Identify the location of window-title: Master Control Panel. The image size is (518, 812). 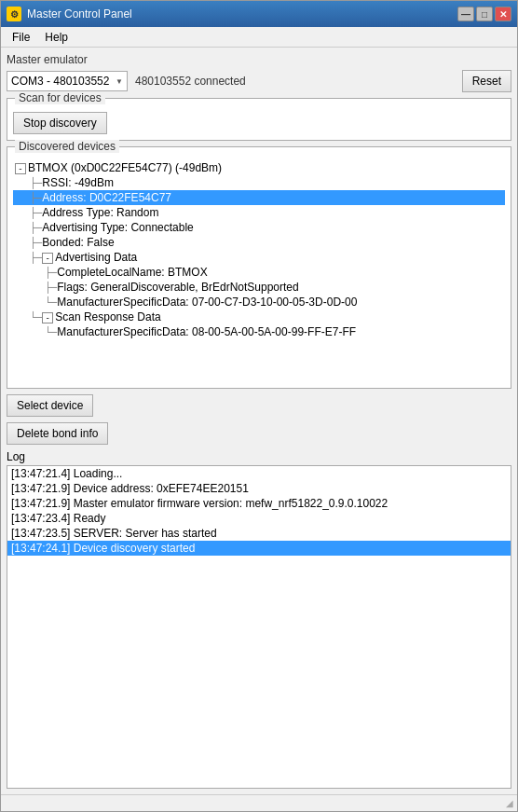
(80, 14).